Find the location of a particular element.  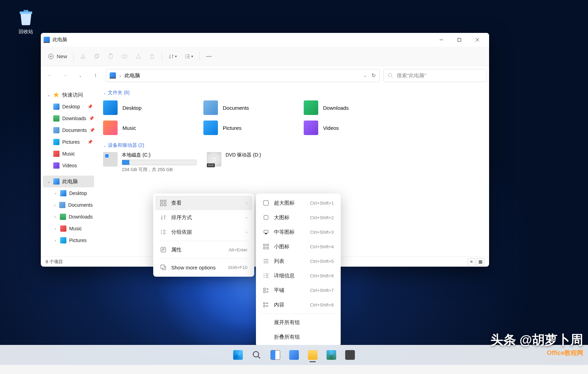

submenu-medium: 中等图标Ctrl+Shift+3 is located at coordinates (298, 232).